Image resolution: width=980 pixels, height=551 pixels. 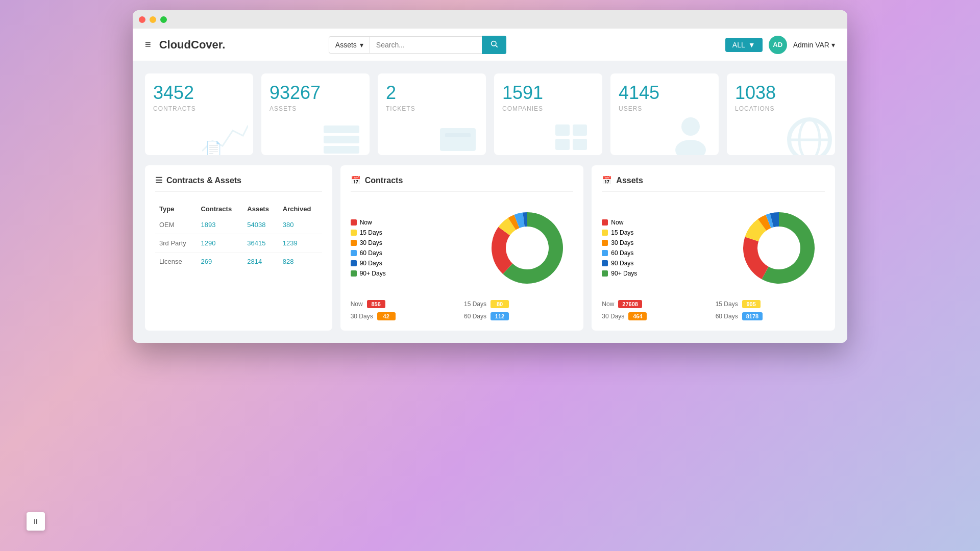 I want to click on legend-item: 30 Days, so click(x=620, y=243).